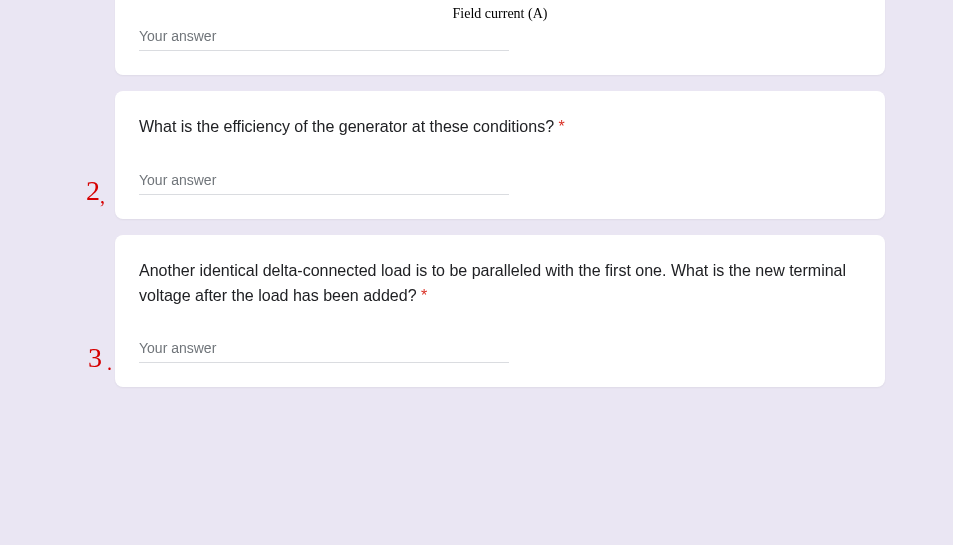 This screenshot has width=953, height=545. What do you see at coordinates (500, 14) in the screenshot?
I see `chart-x-axis-label: Field current (A)` at bounding box center [500, 14].